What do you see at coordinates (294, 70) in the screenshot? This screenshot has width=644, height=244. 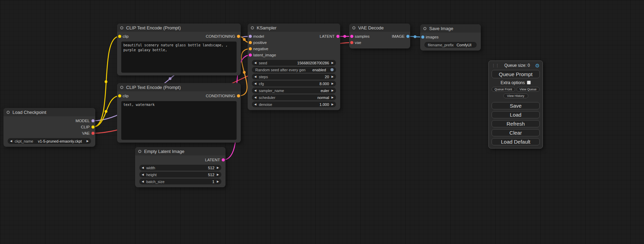 I see `widget-random-seed-toggle: Random seed after every gen enabled` at bounding box center [294, 70].